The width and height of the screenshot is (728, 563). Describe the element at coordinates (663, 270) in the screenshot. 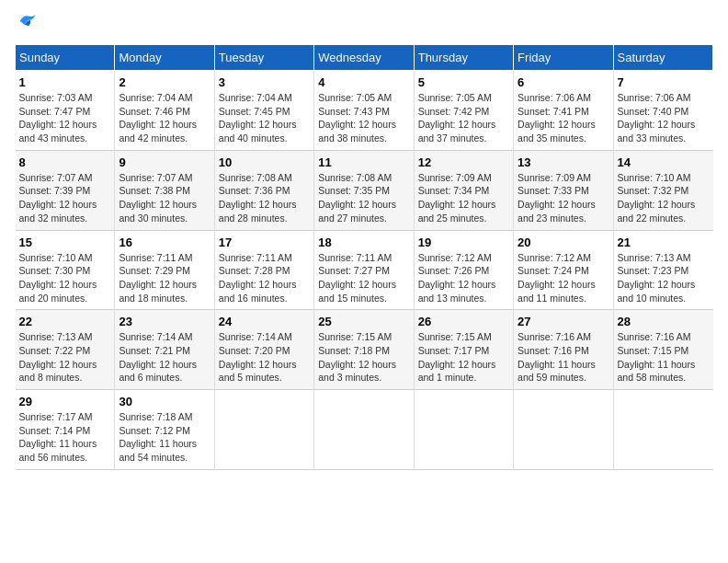

I see `calendar-day-21: 21Sunrise: 7:13 AMSunset: 7:23 PMDayligh…` at that location.